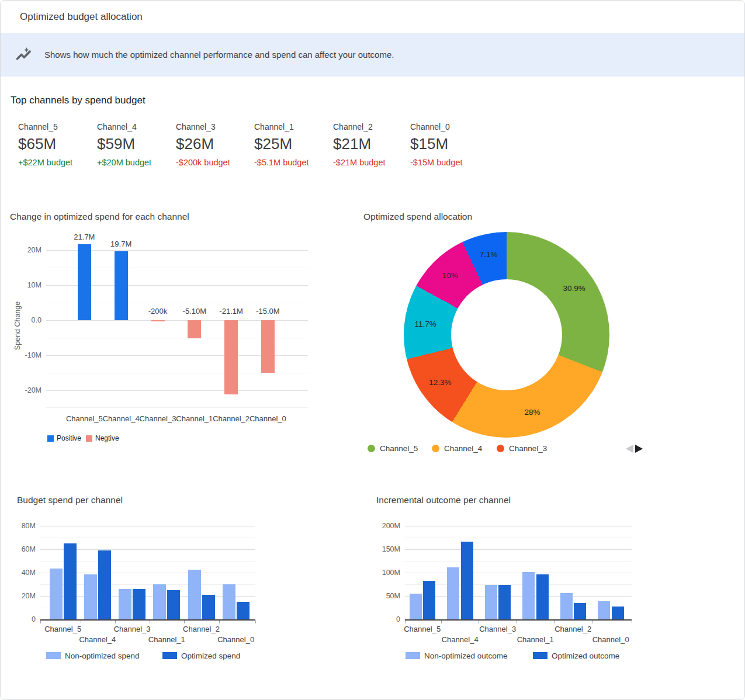  I want to click on channel-name: Channel_0, so click(449, 127).